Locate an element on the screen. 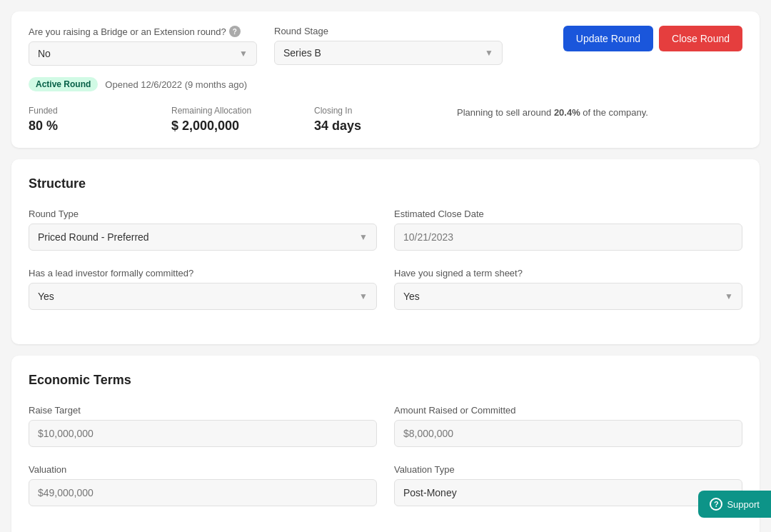 The width and height of the screenshot is (771, 532). lead-investor-label: Has a lead investor formally committed? is located at coordinates (203, 273).